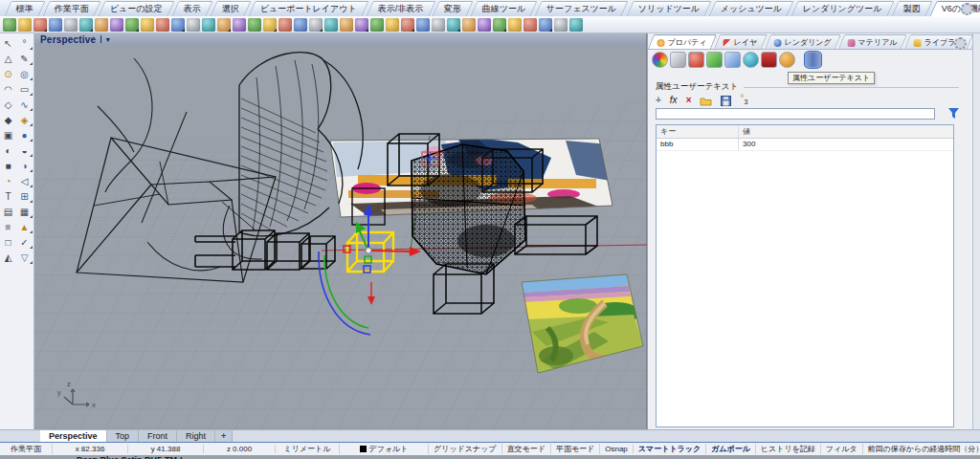 This screenshot has width=980, height=459. Describe the element at coordinates (976, 237) in the screenshot. I see `panel-gutter` at that location.